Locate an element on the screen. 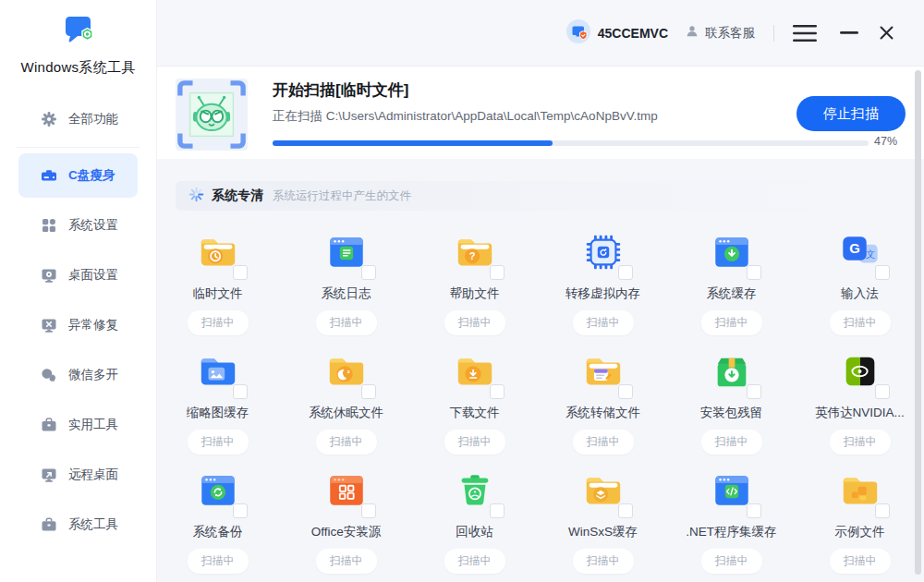 Image resolution: width=924 pixels, height=582 pixels. sidebar-item-desktop-settings: 桌面设置 is located at coordinates (78, 275).